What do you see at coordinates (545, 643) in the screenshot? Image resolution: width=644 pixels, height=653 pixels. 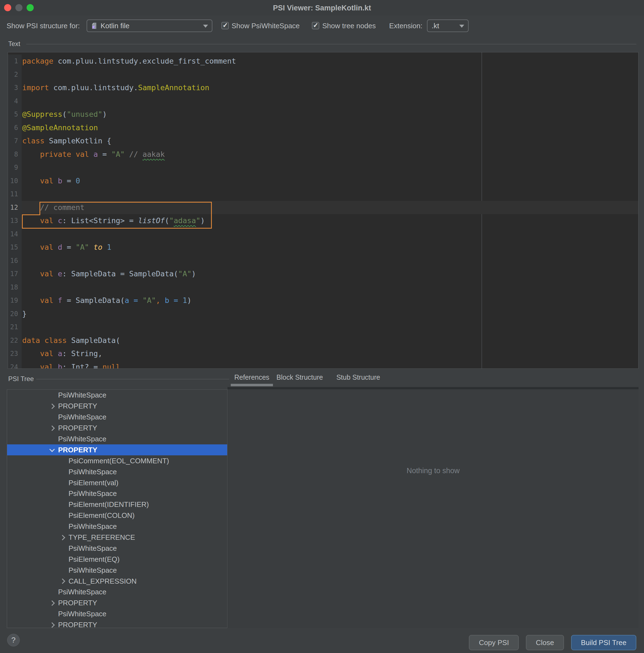 I see `close-button: Close` at bounding box center [545, 643].